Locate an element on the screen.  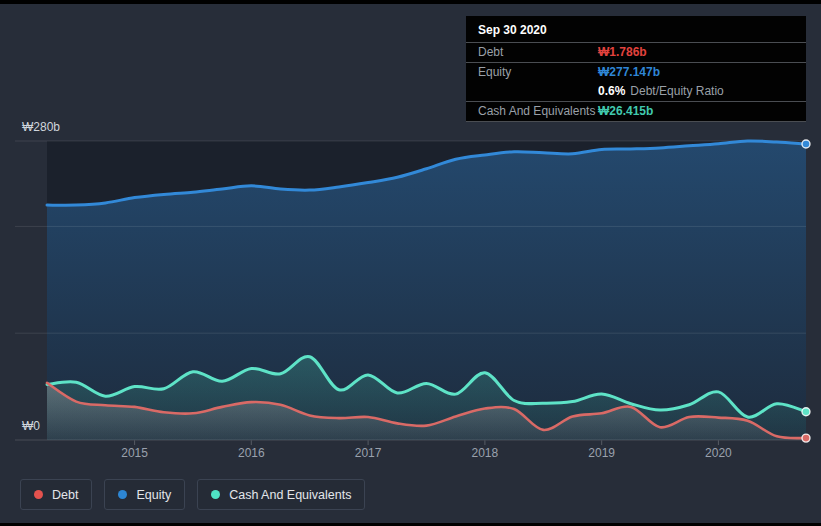
chart-tooltip: Sep 30 2020 Debt ₩1.786b Equity ₩277.147… is located at coordinates (636, 69).